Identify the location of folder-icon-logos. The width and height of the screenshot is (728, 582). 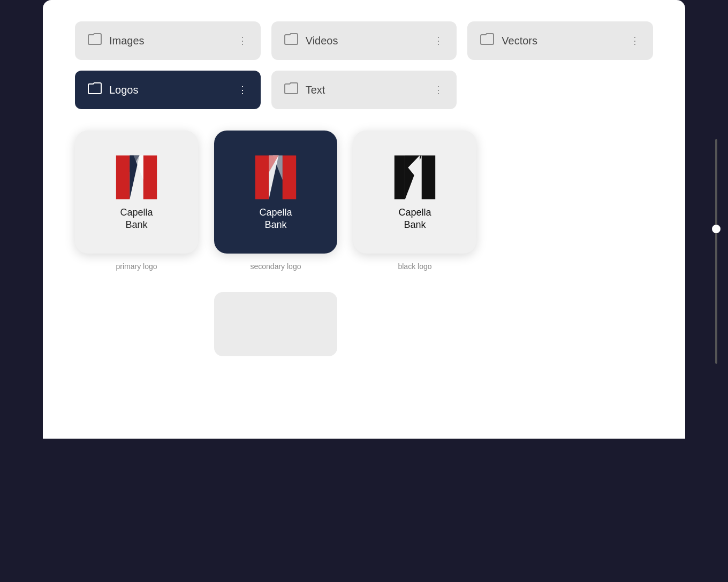
(95, 90).